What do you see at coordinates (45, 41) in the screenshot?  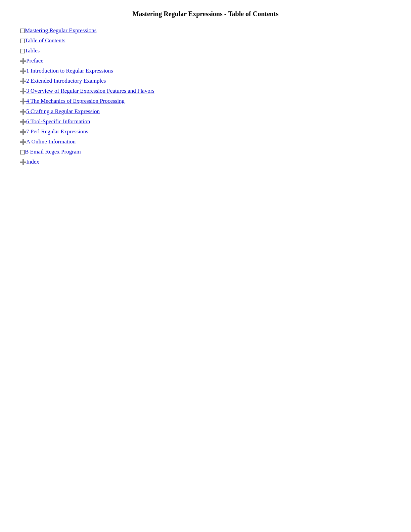 I see `toc-link-table-of-contents: Table of Contents` at bounding box center [45, 41].